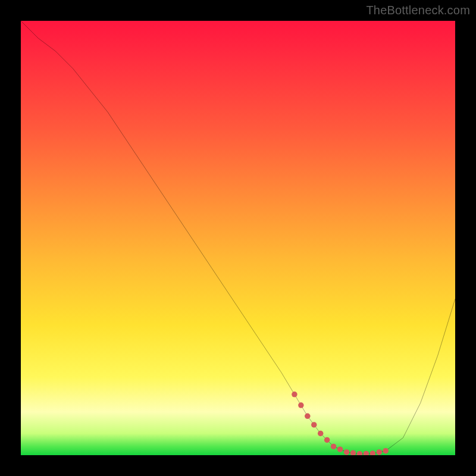 This screenshot has height=476, width=476. I want to click on watermark-text: TheBottleneck.com, so click(418, 11).